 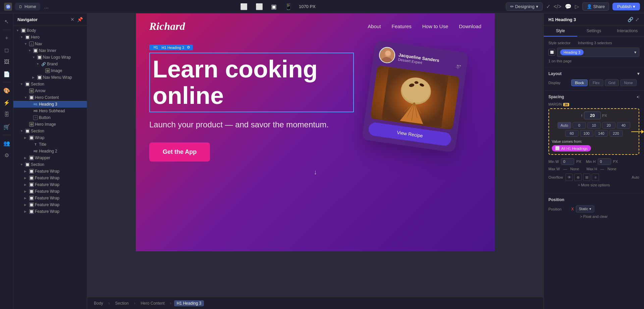 I want to click on tree-item-heading2: H2 Heading 2, so click(x=50, y=151).